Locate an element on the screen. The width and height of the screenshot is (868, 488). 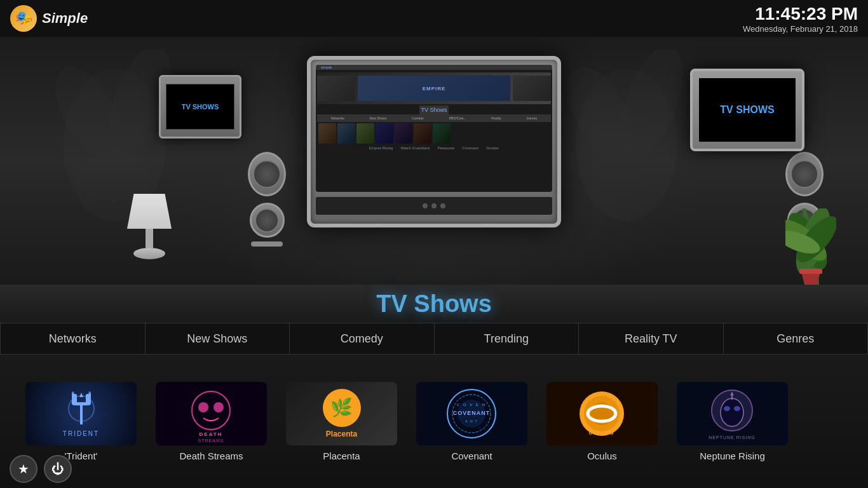
addon-oculus: oculus Oculus is located at coordinates (602, 422).